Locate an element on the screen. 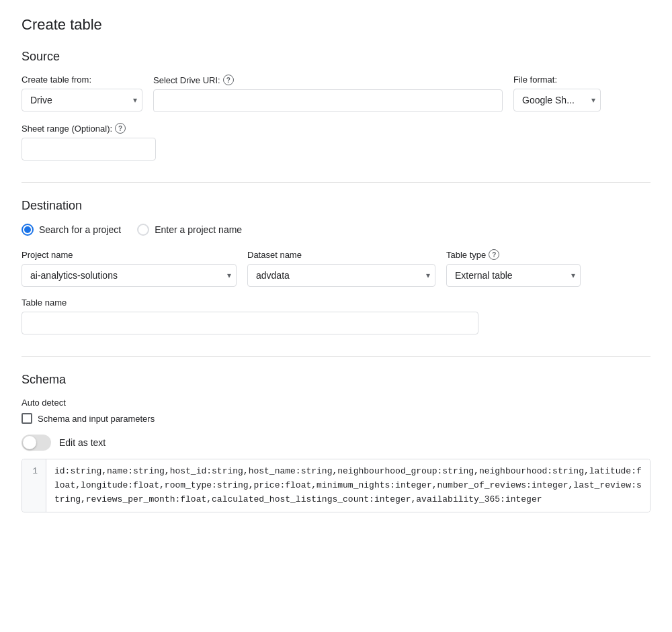  radio-search-label: Search for a project is located at coordinates (80, 230).